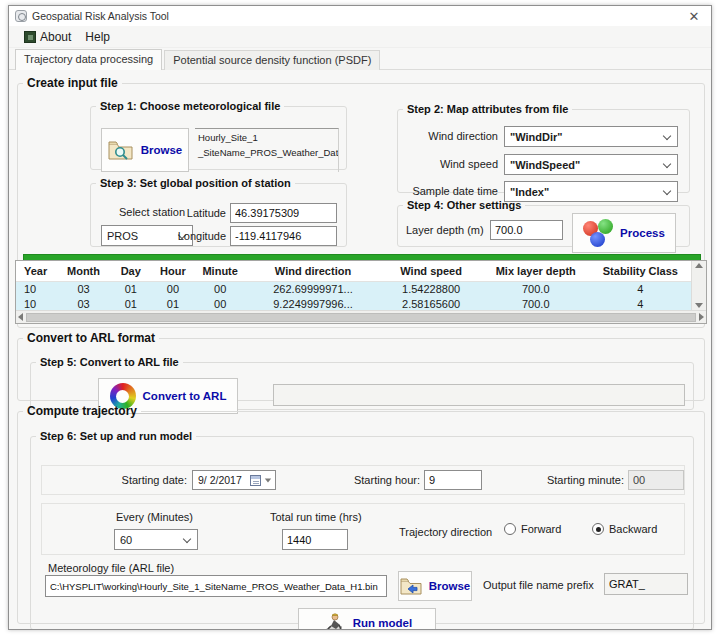 The width and height of the screenshot is (720, 635). I want to click on step6-label: Step 6: Set up and run model, so click(116, 436).